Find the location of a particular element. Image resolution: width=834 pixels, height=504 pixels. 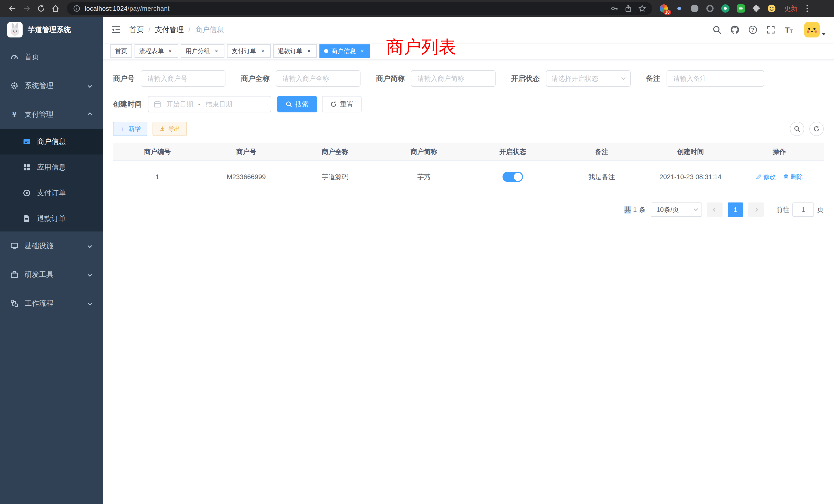

top-navbar: 首页 / 支付管理 / 商户信息 is located at coordinates (468, 30).